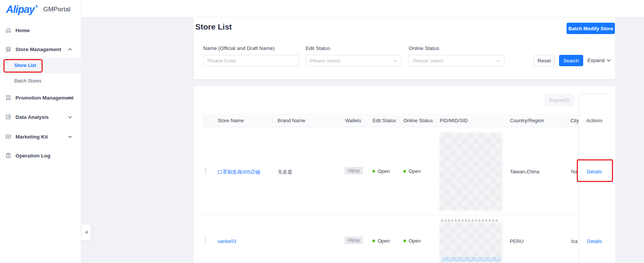  Describe the element at coordinates (32, 137) in the screenshot. I see `sidebar-item-label: Marketing Kit` at that location.